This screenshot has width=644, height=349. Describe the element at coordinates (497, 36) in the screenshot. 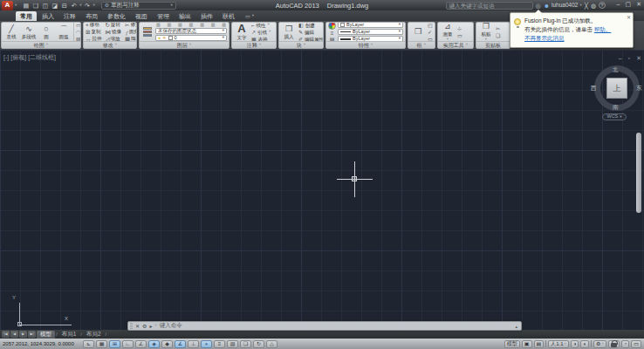

I see `copy-clip-button: ❏` at that location.